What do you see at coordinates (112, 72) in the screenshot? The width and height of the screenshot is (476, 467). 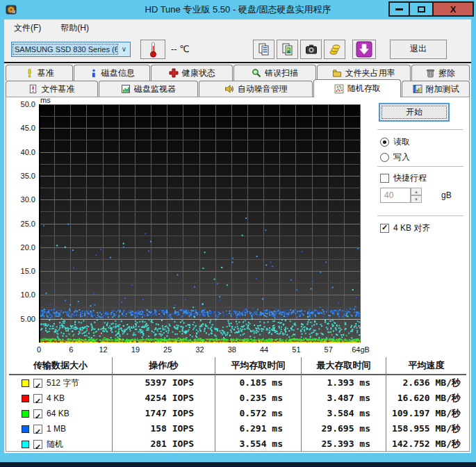 I see `tab-disk-info: 磁盘信息` at bounding box center [112, 72].